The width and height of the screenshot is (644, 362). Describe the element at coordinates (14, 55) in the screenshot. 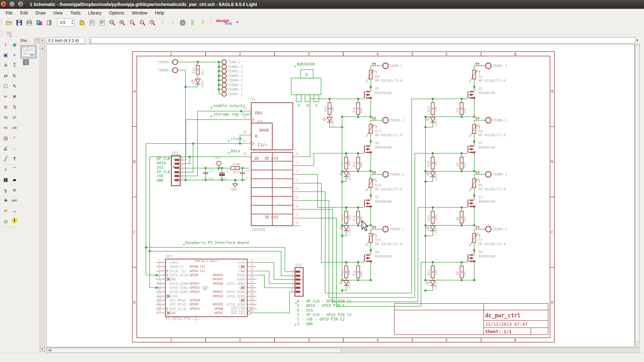

I see `mark-tool: ⌖` at that location.